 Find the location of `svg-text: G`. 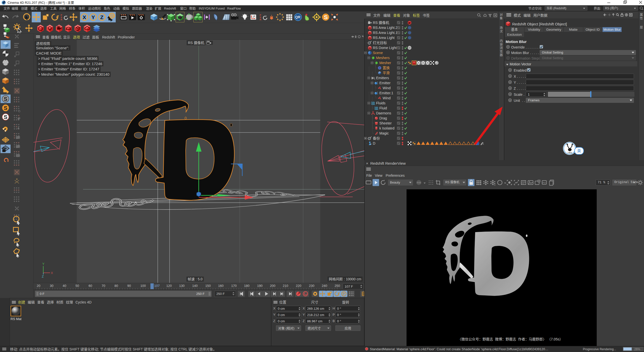

svg-text: G is located at coordinates (495, 185).